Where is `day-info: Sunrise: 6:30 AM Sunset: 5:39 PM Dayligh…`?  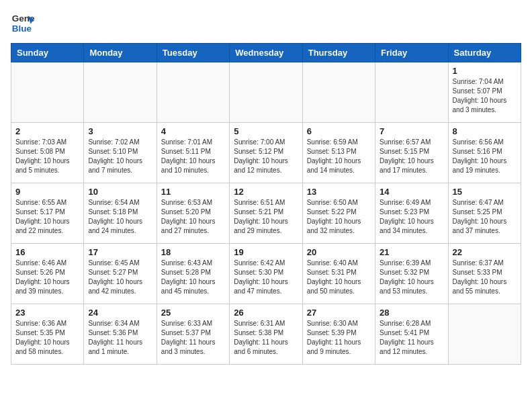 day-info: Sunrise: 6:30 AM Sunset: 5:39 PM Dayligh… is located at coordinates (339, 338).